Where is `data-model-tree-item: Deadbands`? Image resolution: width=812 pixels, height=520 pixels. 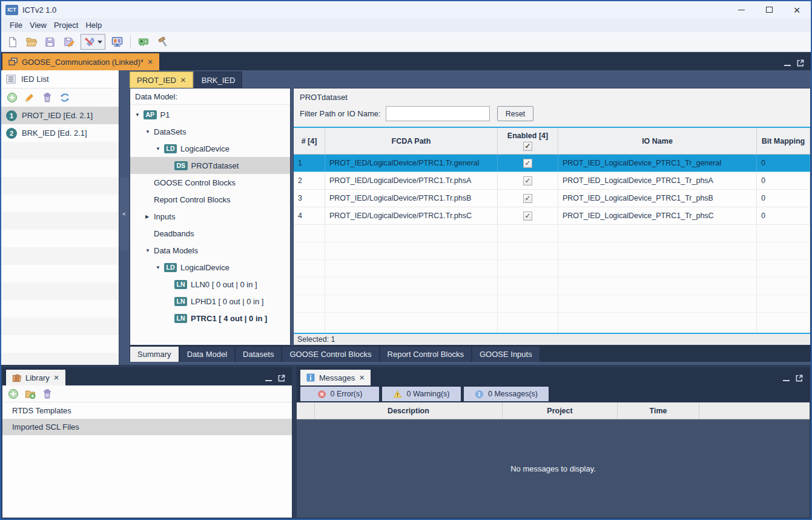 data-model-tree-item: Deadbands is located at coordinates (210, 233).